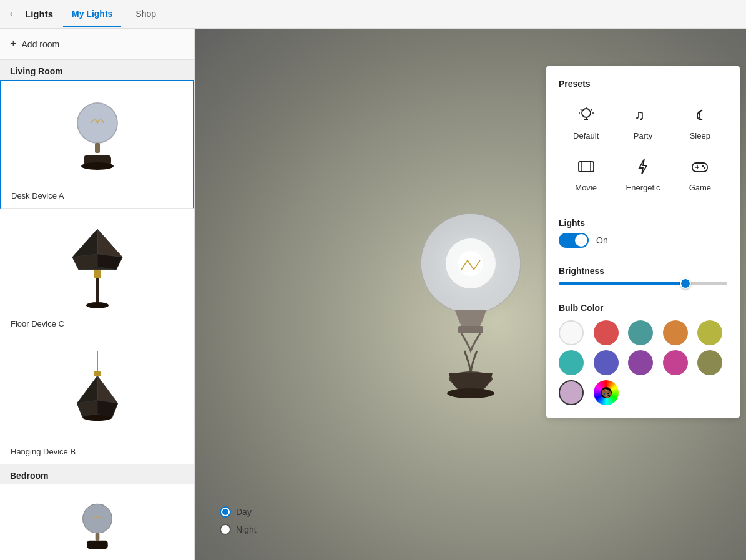 This screenshot has height=560, width=746. I want to click on preset-party: ♫ Party, so click(643, 124).